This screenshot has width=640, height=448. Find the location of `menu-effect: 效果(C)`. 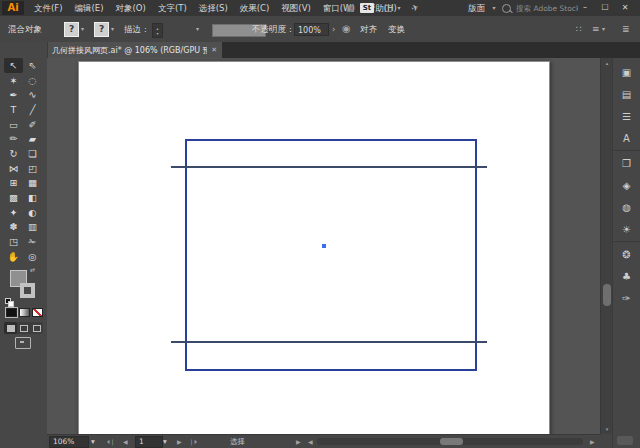

menu-effect: 效果(C) is located at coordinates (255, 8).